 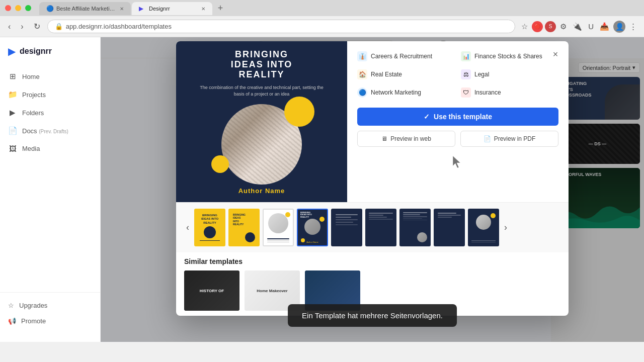 What do you see at coordinates (210, 227) in the screenshot?
I see `thumbnail-1: BRINGINGIDEAS INTOREALITY` at bounding box center [210, 227].